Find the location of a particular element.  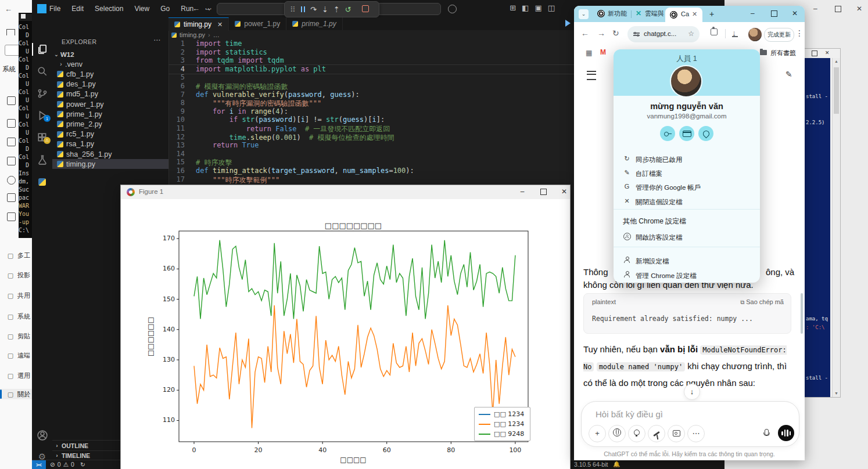

url-text: chatgpt.c... is located at coordinates (660, 34).